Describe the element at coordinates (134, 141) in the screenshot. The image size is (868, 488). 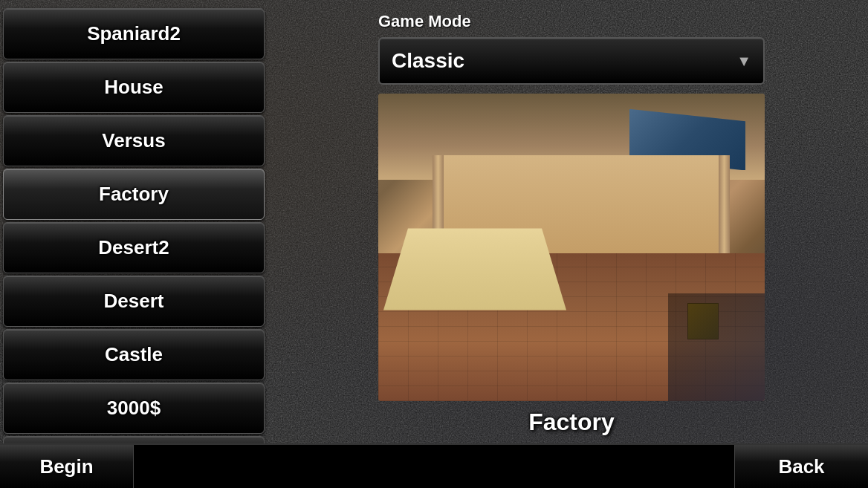
I see `map-item-versus: Versus` at that location.